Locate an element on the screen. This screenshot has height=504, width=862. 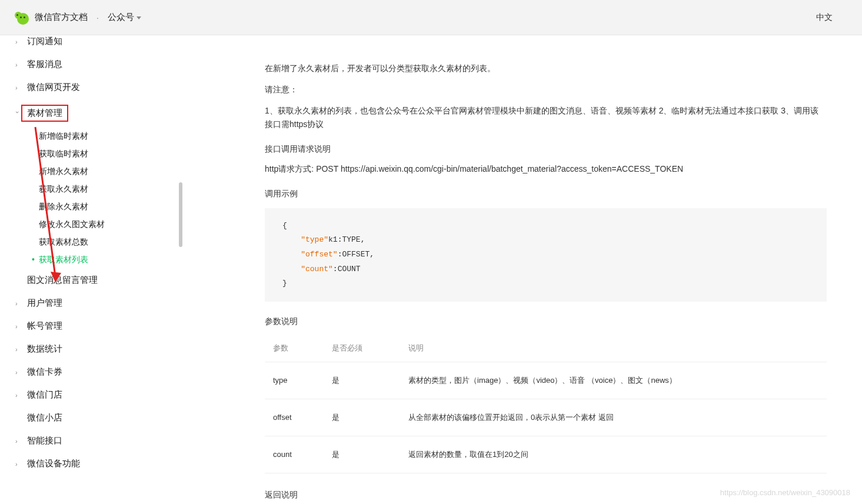
sidebar-item-device: › 微信设备功能 is located at coordinates (91, 463).